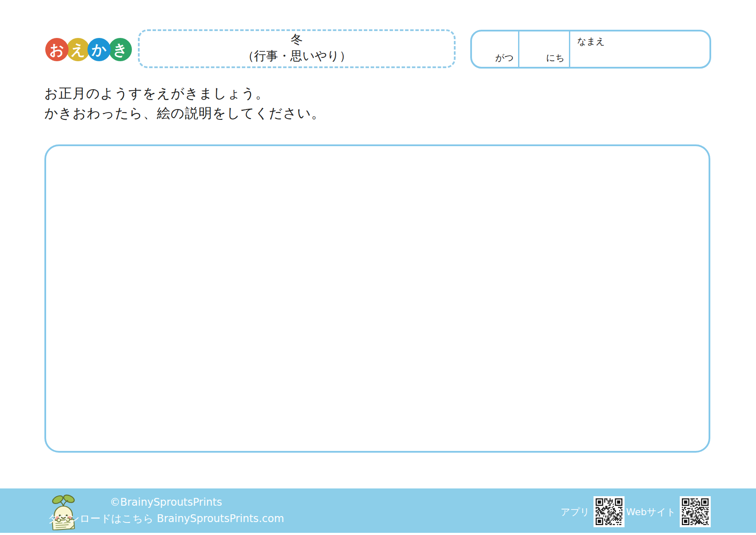 The width and height of the screenshot is (756, 535). What do you see at coordinates (121, 50) in the screenshot?
I see `logo-letter: き` at bounding box center [121, 50].